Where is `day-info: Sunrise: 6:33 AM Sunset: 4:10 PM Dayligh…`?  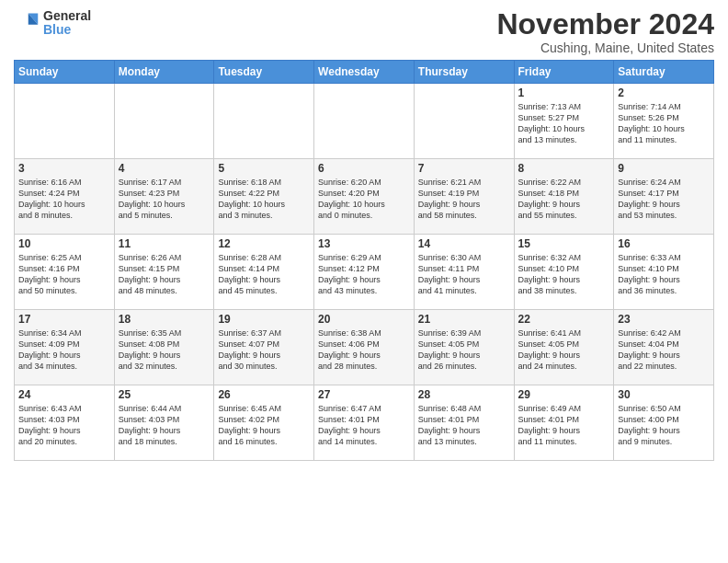
day-info: Sunrise: 6:33 AM Sunset: 4:10 PM Dayligh… is located at coordinates (664, 274).